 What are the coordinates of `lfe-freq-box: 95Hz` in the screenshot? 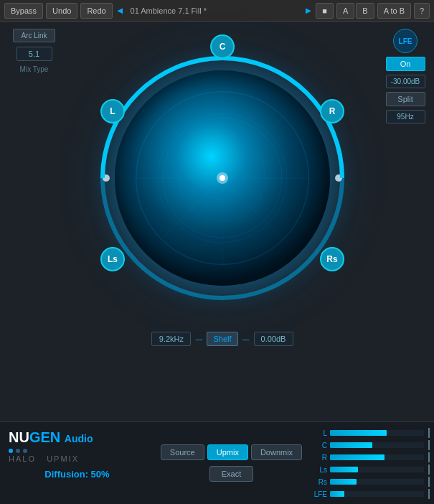 It's located at (406, 116).